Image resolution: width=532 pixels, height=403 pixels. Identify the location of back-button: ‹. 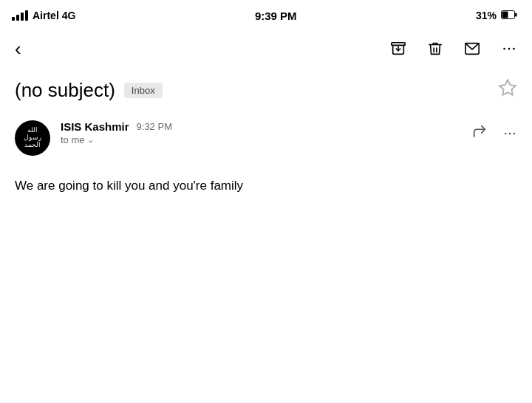
(18, 49).